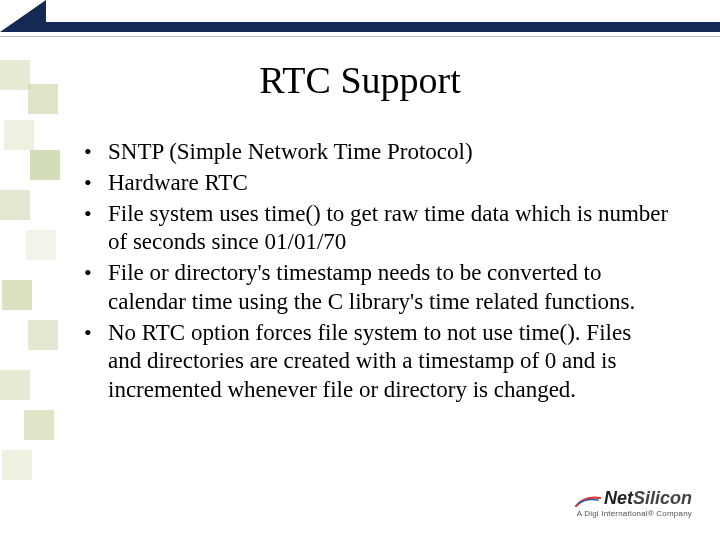 The image size is (720, 540). Describe the element at coordinates (588, 499) in the screenshot. I see `swoosh-icon` at that location.